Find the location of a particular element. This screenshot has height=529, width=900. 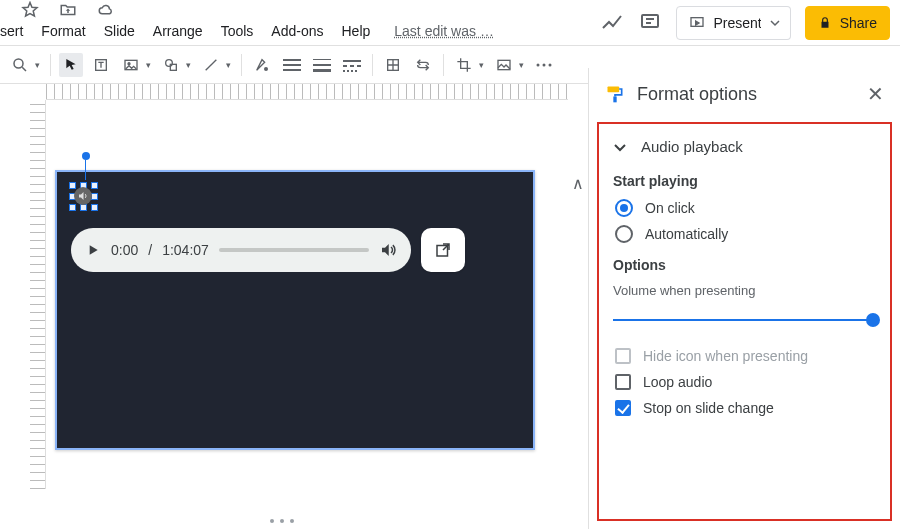

app-header: sert Format Slide Arrange Tools Add-ons … is located at coordinates (450, 23).